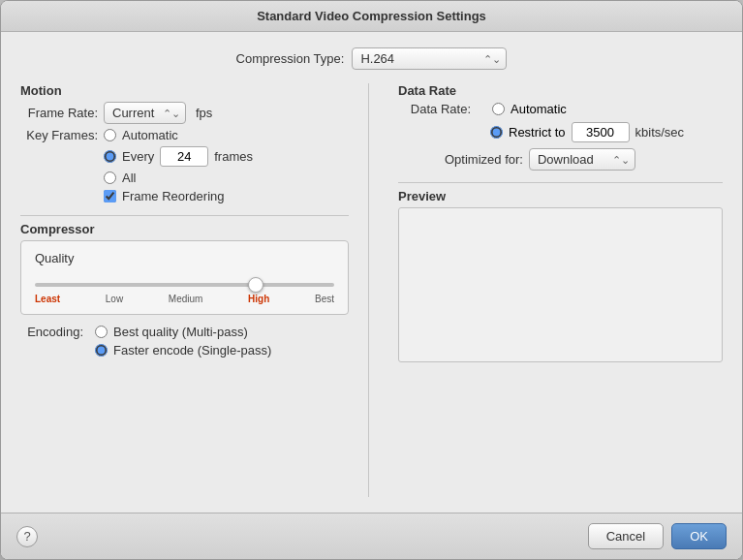  Describe the element at coordinates (184, 341) in the screenshot. I see `encoding-row: Encoding: Best quality (Multi-pass) Fast…` at that location.